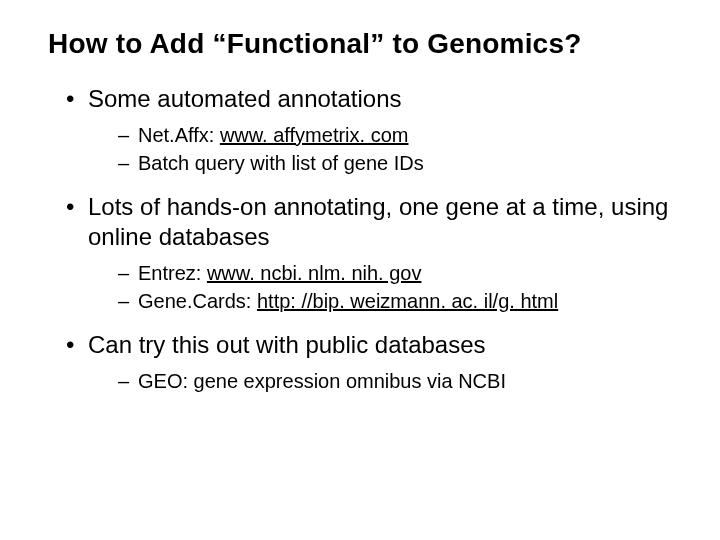  I want to click on sub-prefix: Entrez:, so click(172, 273).